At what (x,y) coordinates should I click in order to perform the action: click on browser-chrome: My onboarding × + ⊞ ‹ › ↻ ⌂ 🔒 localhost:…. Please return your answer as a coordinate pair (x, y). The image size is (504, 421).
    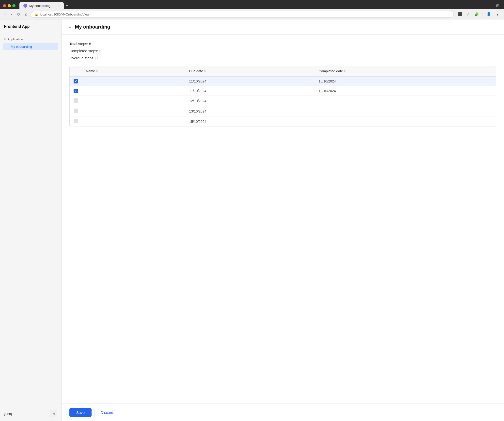
    Looking at the image, I should click on (252, 10).